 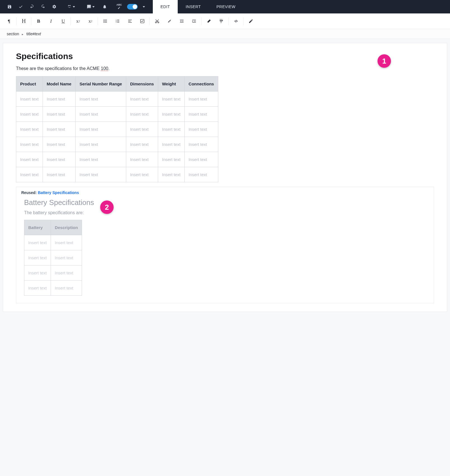 What do you see at coordinates (59, 84) in the screenshot?
I see `table-header: Model Name` at bounding box center [59, 84].